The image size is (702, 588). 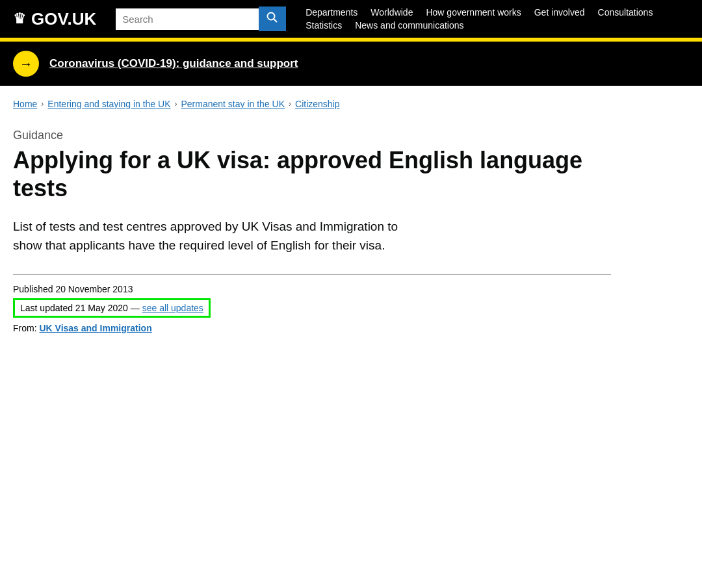 I want to click on nav-item-news-communications: News and communications, so click(x=410, y=25).